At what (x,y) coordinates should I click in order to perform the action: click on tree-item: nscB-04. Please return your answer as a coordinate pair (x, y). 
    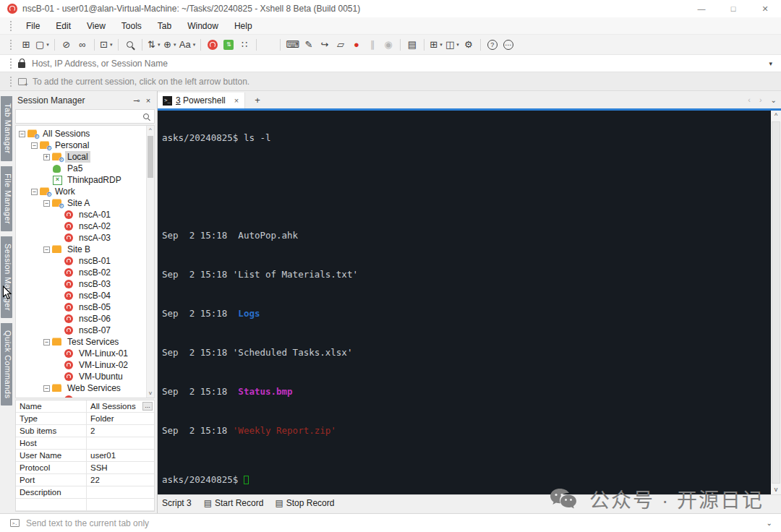
    Looking at the image, I should click on (81, 296).